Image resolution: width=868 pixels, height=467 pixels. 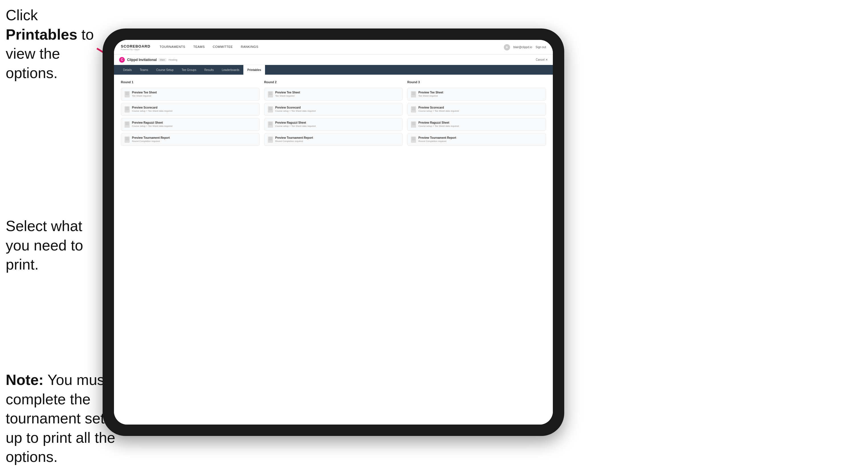 What do you see at coordinates (142, 60) in the screenshot?
I see `tournament-name: Clippd Invitational` at bounding box center [142, 60].